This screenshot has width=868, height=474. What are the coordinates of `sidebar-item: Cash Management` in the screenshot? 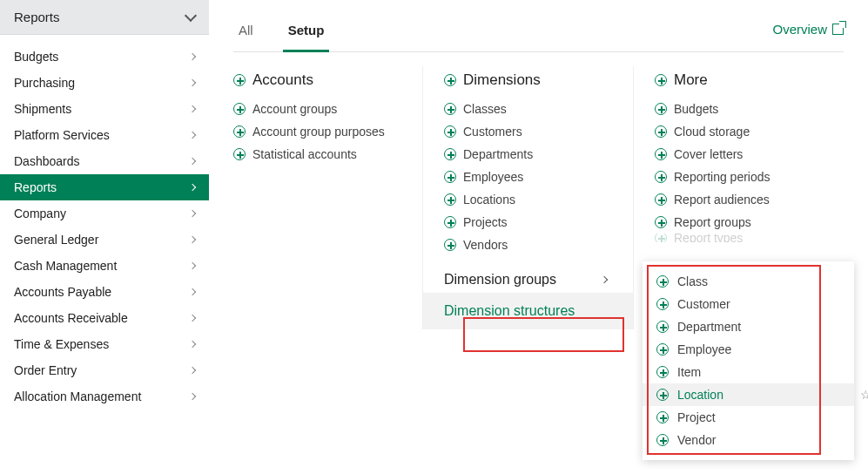 It's located at (104, 266).